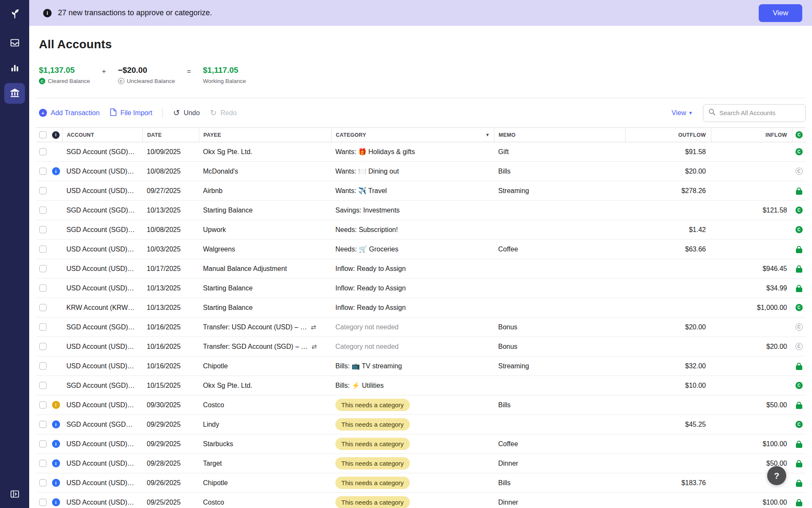  I want to click on inflow-cell: $100.00, so click(752, 444).